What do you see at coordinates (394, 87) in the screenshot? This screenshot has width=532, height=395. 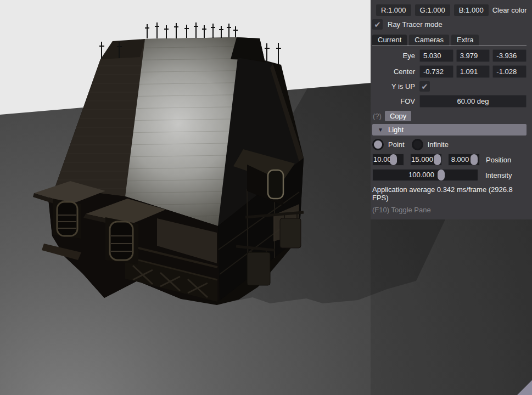 I see `y-up-label: Y is UP` at bounding box center [394, 87].